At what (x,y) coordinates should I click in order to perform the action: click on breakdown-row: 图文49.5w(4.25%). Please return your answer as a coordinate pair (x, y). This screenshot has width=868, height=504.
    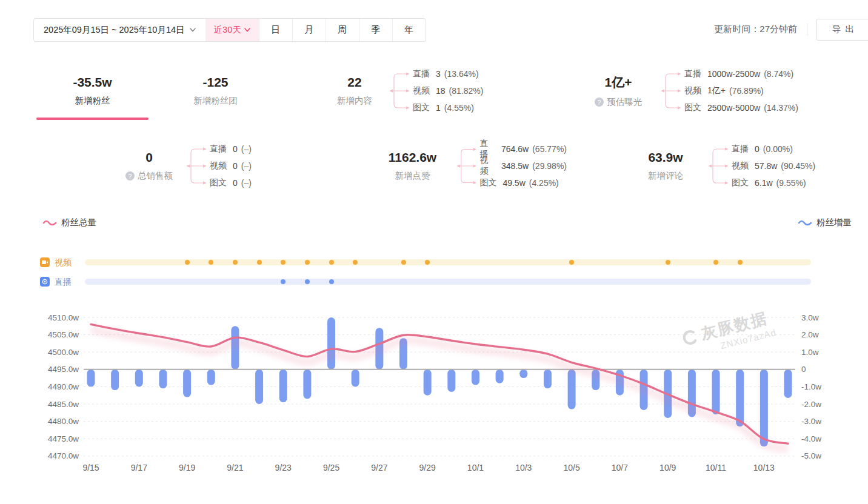
    Looking at the image, I should click on (523, 183).